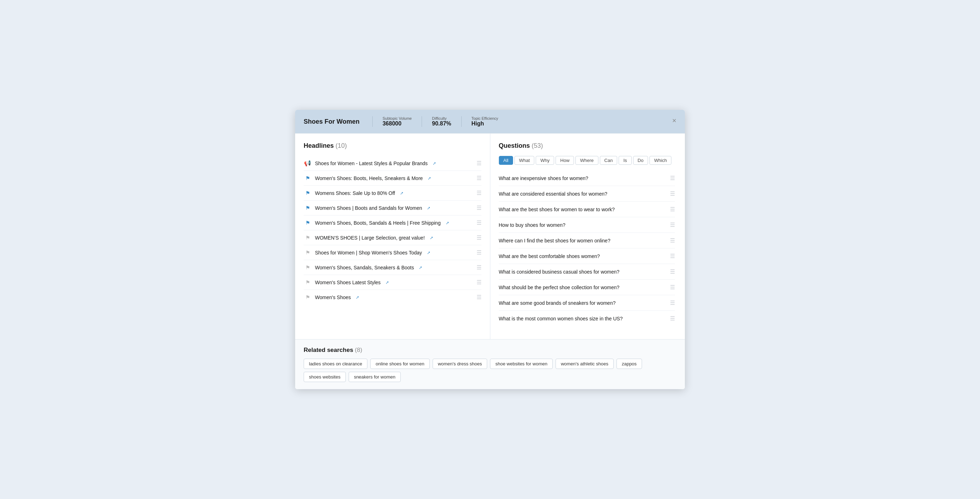 The image size is (980, 499). Describe the element at coordinates (674, 120) in the screenshot. I see `close-button: ×` at that location.